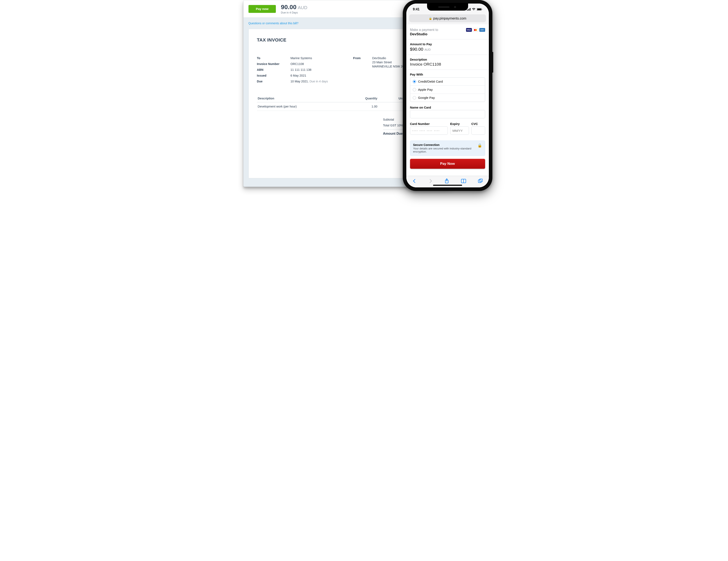 Image resolution: width=728 pixels, height=561 pixels. What do you see at coordinates (303, 8) in the screenshot?
I see `amount-currency: AUD` at bounding box center [303, 8].